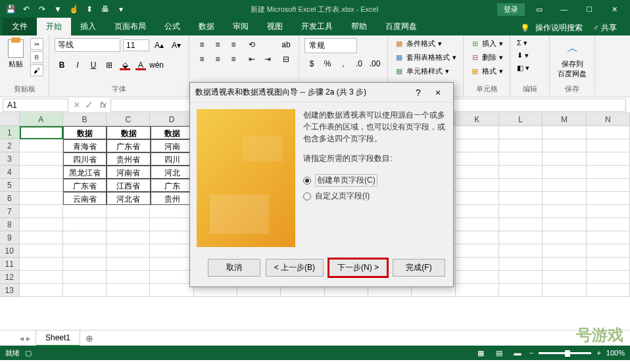 This screenshot has width=630, height=364. Describe the element at coordinates (10, 290) in the screenshot. I see `row-header: 13` at that location.